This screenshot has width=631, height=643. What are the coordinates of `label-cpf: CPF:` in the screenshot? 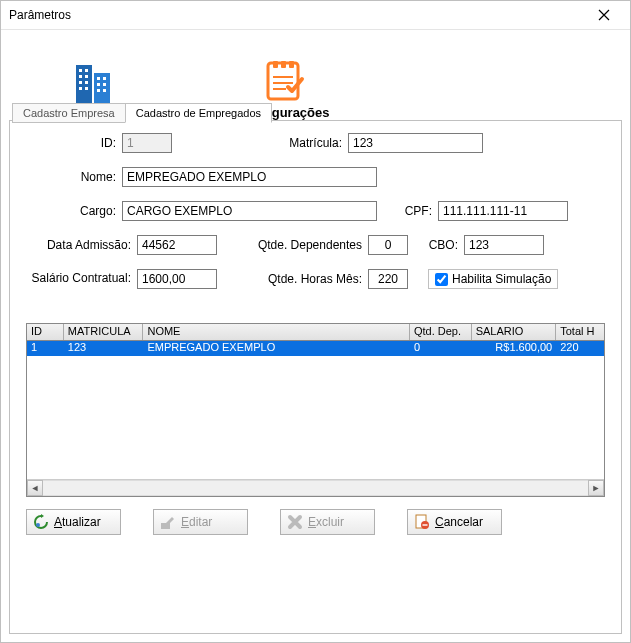 It's located at (408, 211).